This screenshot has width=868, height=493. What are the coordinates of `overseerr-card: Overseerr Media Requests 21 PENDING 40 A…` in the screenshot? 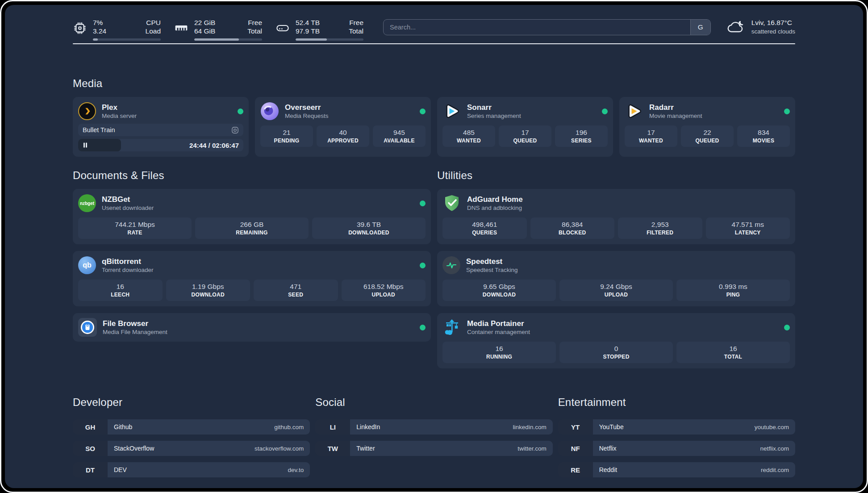 It's located at (343, 127).